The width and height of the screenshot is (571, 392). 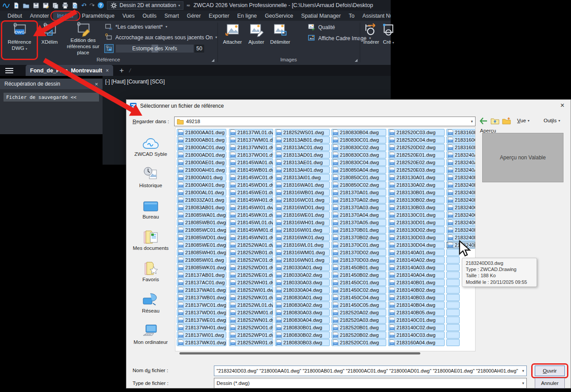 What do you see at coordinates (302, 215) in the screenshot?
I see `file-item: DWG218316WE01.dwg` at bounding box center [302, 215].